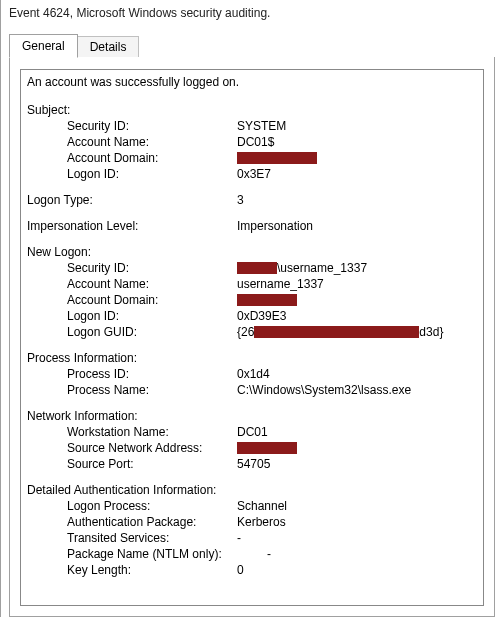  Describe the element at coordinates (152, 374) in the screenshot. I see `field-label: Process ID:` at that location.